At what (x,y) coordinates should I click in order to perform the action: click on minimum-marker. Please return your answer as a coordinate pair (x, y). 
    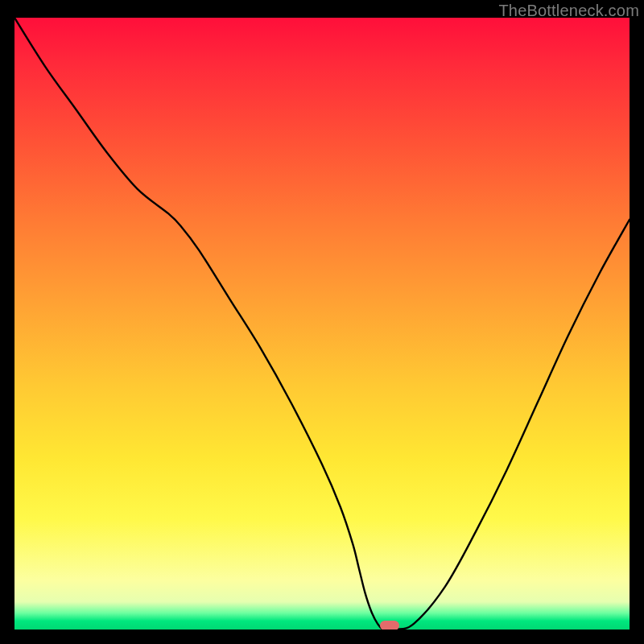
    Looking at the image, I should click on (390, 625).